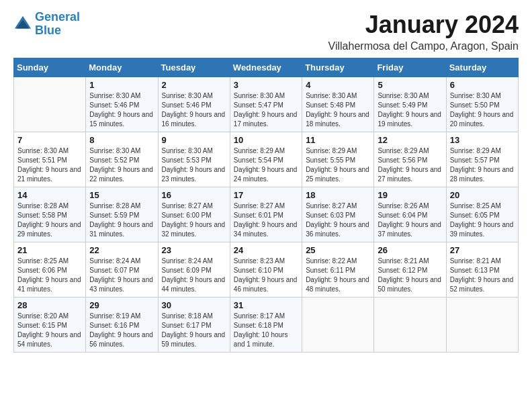 The height and width of the screenshot is (411, 532). What do you see at coordinates (50, 175) in the screenshot?
I see `daylight-text: Daylight: 9 hours and 21 minutes.` at bounding box center [50, 175].